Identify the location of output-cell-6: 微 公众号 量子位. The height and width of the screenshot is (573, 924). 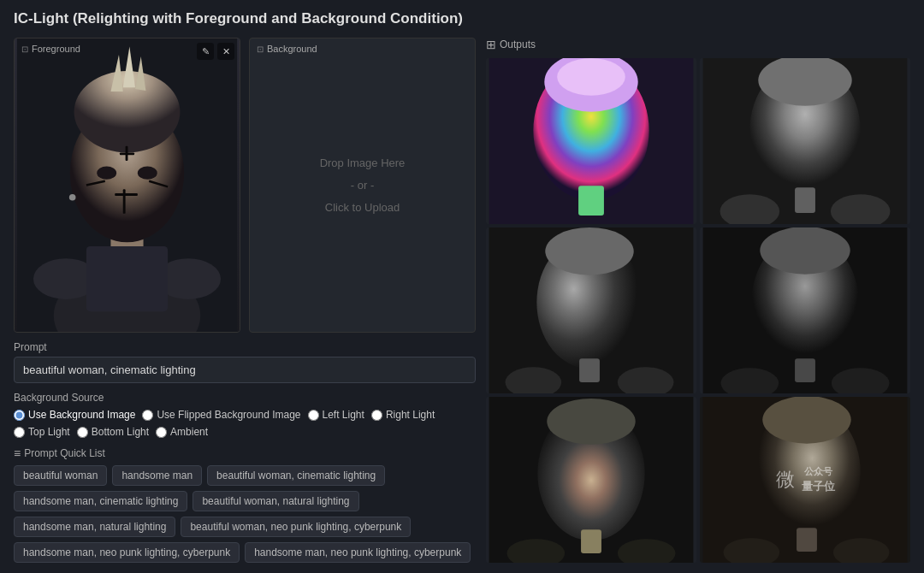
(805, 480).